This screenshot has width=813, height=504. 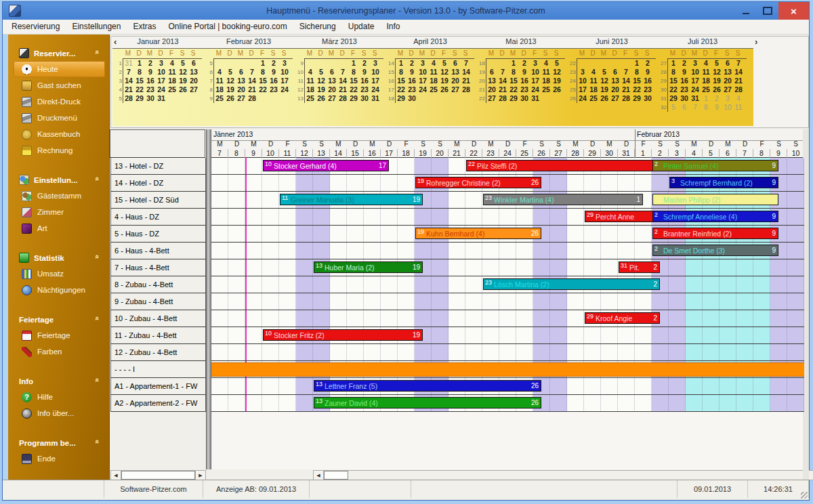 What do you see at coordinates (660, 153) in the screenshot?
I see `gantt-day-number: 2` at bounding box center [660, 153].